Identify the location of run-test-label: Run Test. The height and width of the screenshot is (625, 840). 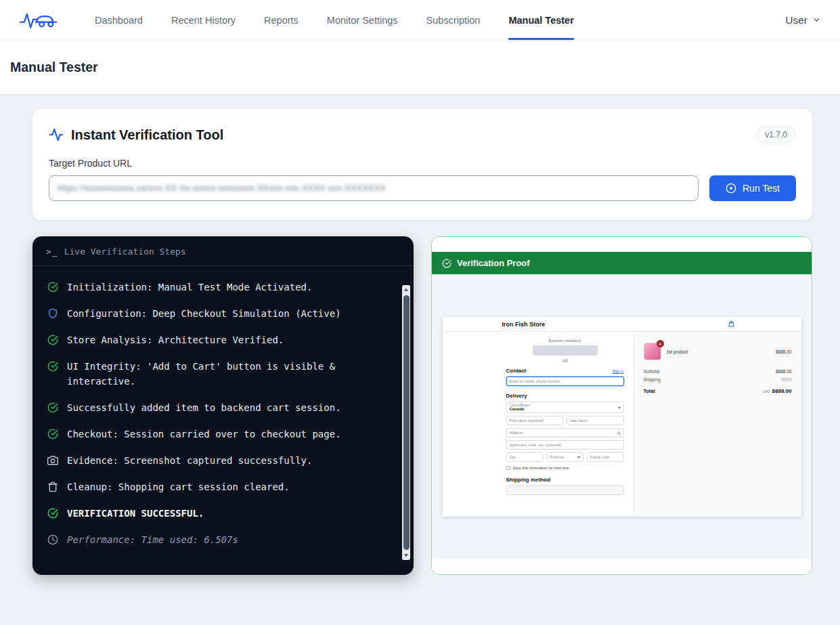
(761, 188).